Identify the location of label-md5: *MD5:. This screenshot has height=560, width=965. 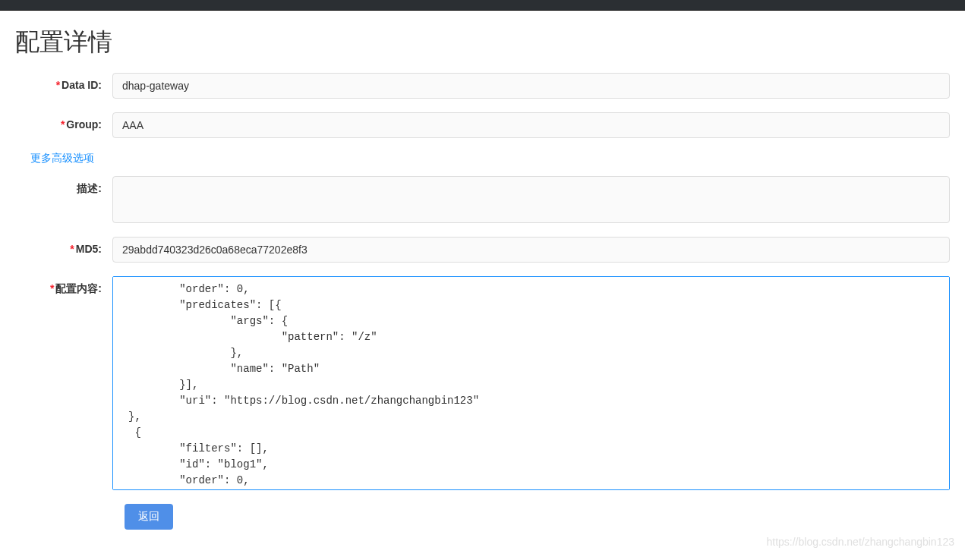
(64, 246).